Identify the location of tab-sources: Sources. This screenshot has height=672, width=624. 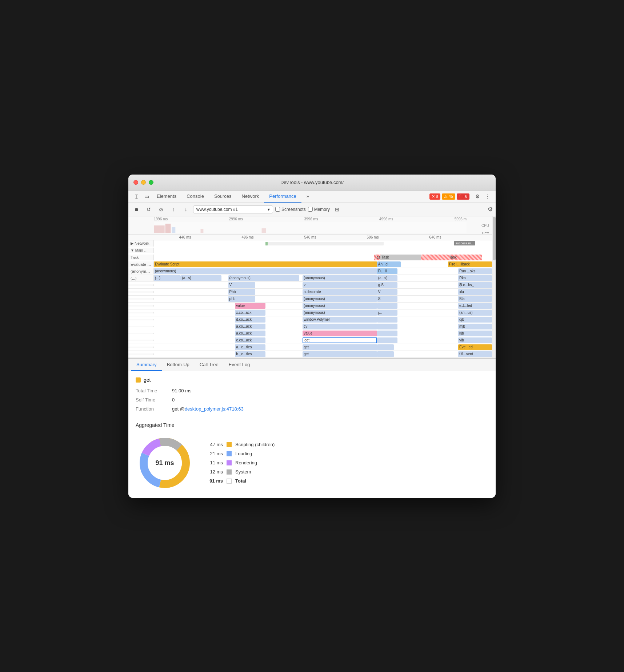
(223, 196).